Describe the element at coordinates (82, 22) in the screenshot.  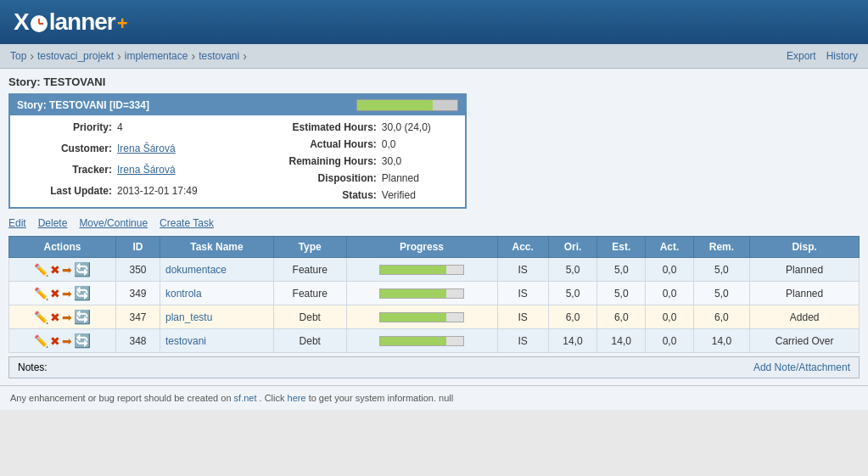
I see `logo-text: lanner` at that location.